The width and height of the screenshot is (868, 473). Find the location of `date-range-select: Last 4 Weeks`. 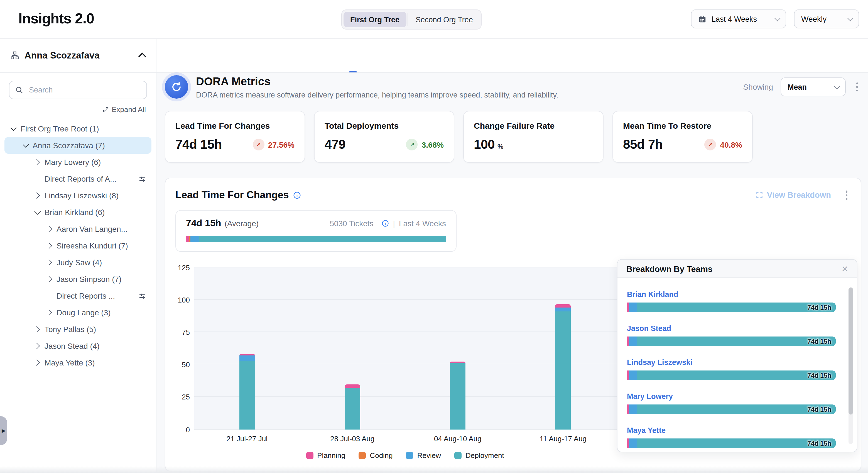

date-range-select: Last 4 Weeks is located at coordinates (739, 19).